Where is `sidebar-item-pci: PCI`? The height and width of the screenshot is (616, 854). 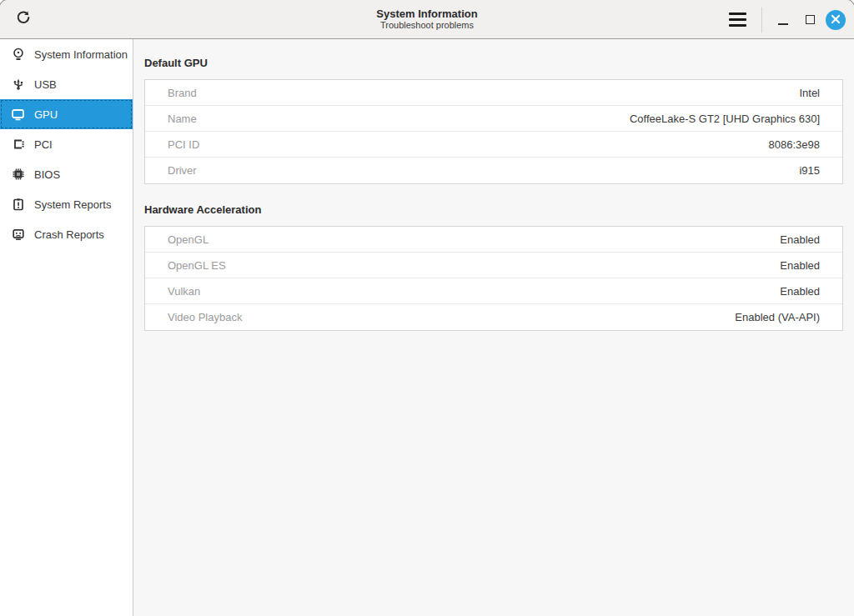
sidebar-item-pci: PCI is located at coordinates (67, 144).